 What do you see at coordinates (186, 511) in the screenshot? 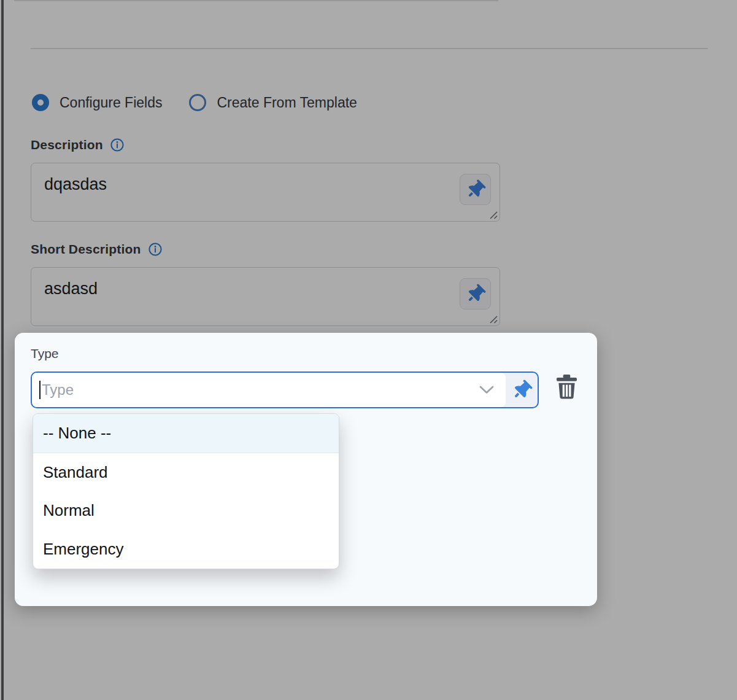
I see `dropdown-option-normal: Normal` at bounding box center [186, 511].